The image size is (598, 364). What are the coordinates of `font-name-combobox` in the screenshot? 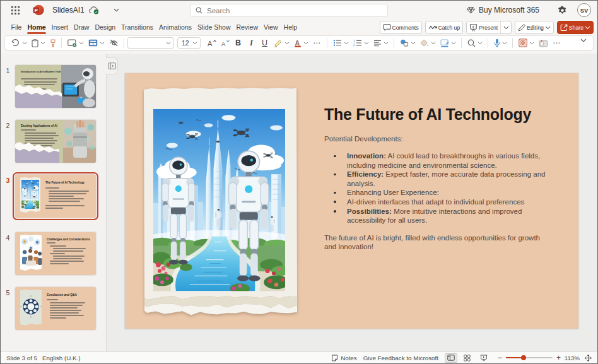 It's located at (151, 43).